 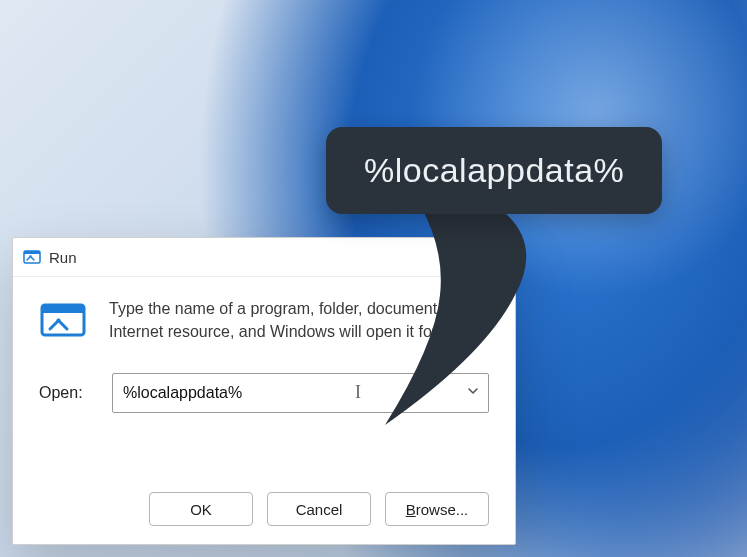 What do you see at coordinates (494, 170) in the screenshot?
I see `callout-text: %localappdata%` at bounding box center [494, 170].